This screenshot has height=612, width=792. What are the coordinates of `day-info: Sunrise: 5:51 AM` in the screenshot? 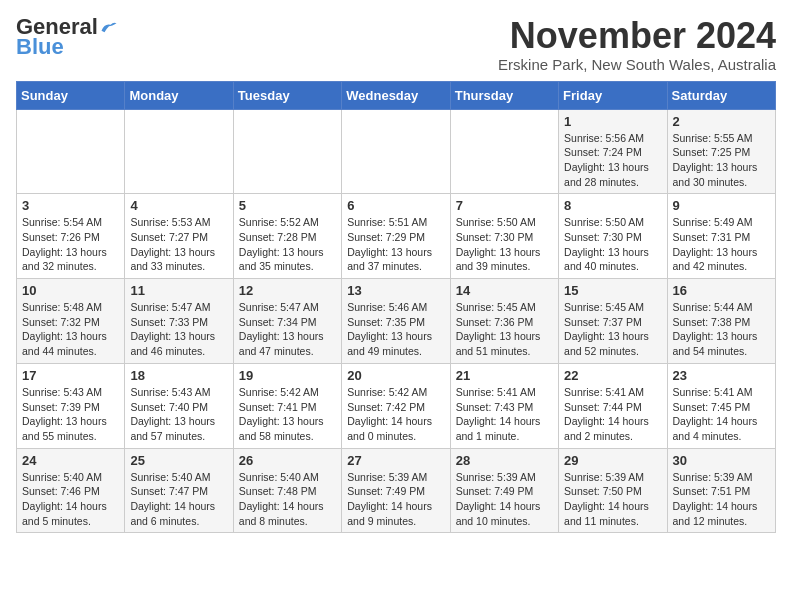 It's located at (396, 222).